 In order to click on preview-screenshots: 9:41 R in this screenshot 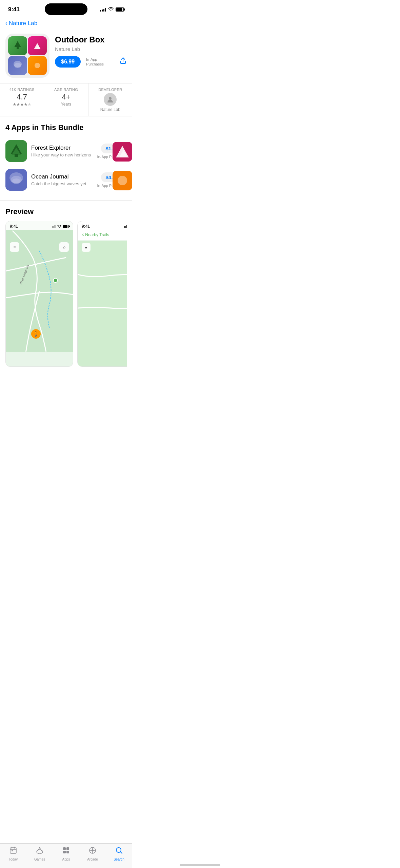, I will do `click(66, 294)`.